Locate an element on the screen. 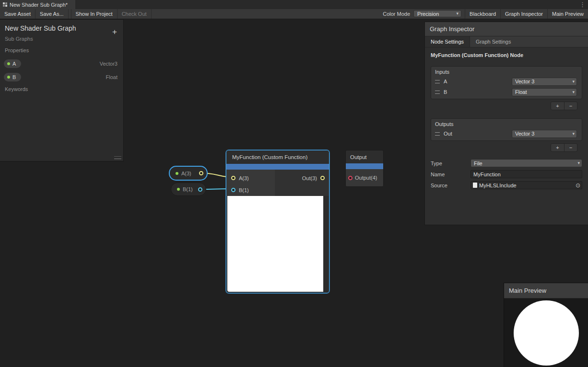 This screenshot has width=588, height=367. hlsl-file-icon is located at coordinates (475, 185).